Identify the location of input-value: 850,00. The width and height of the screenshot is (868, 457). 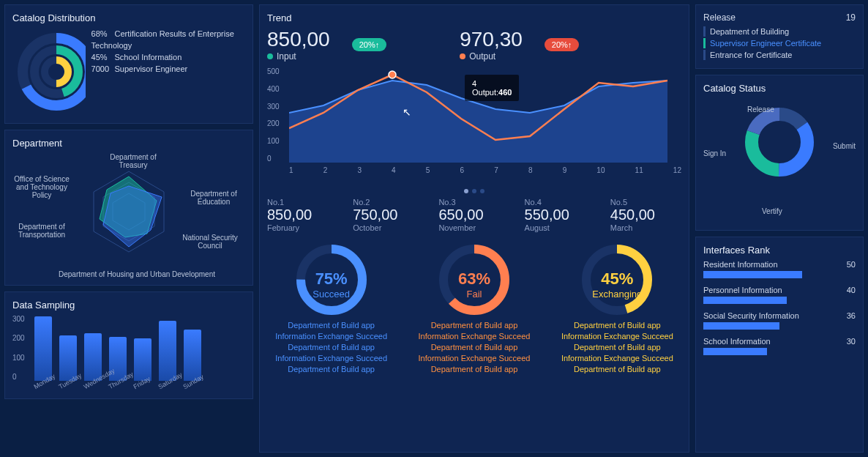
(299, 40).